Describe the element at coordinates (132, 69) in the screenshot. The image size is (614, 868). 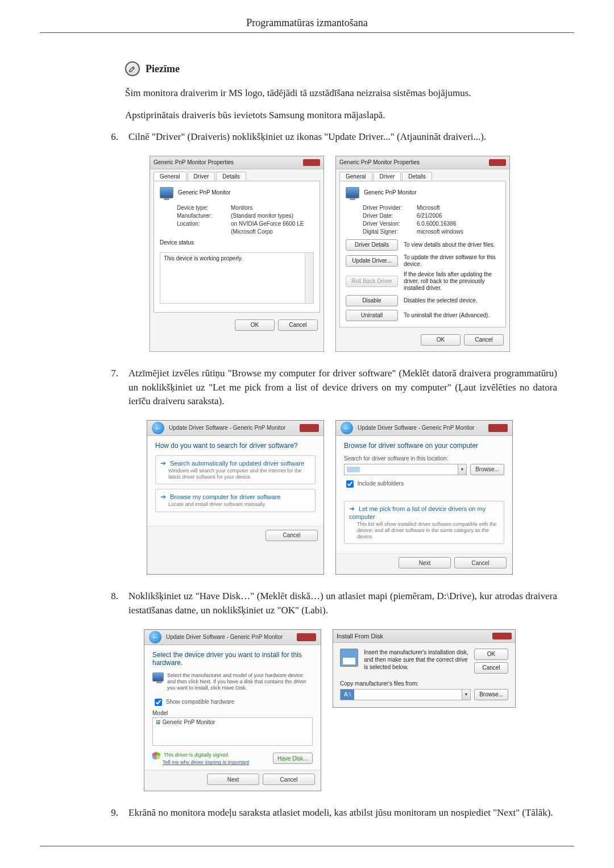
I see `note-icon` at that location.